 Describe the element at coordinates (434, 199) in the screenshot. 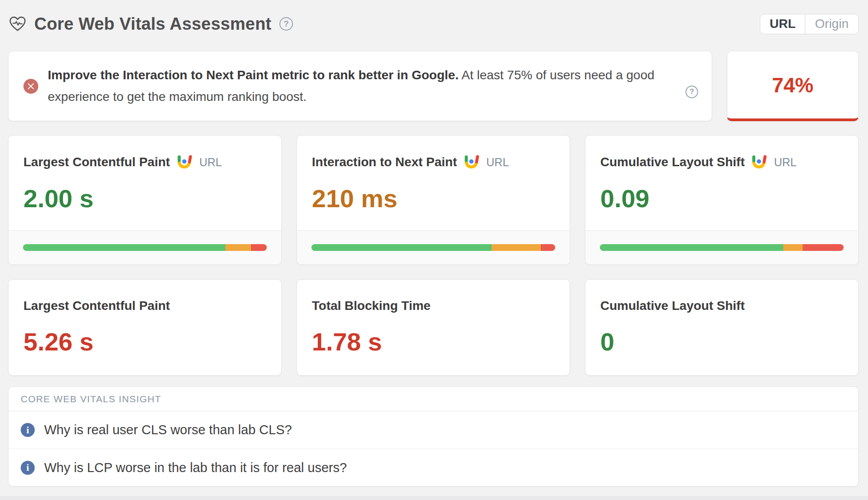

I see `metric-value: 210 ms` at that location.